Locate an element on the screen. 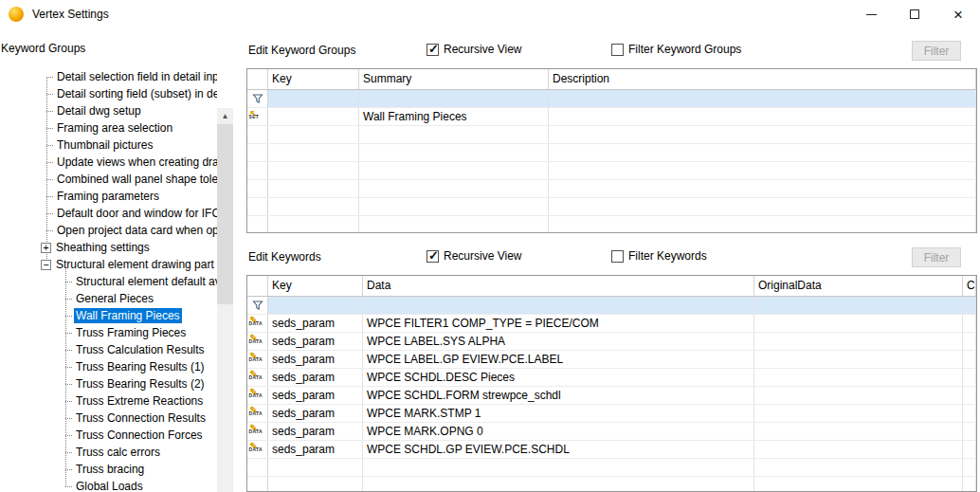 The height and width of the screenshot is (492, 980). expand-icon: + is located at coordinates (45, 248).